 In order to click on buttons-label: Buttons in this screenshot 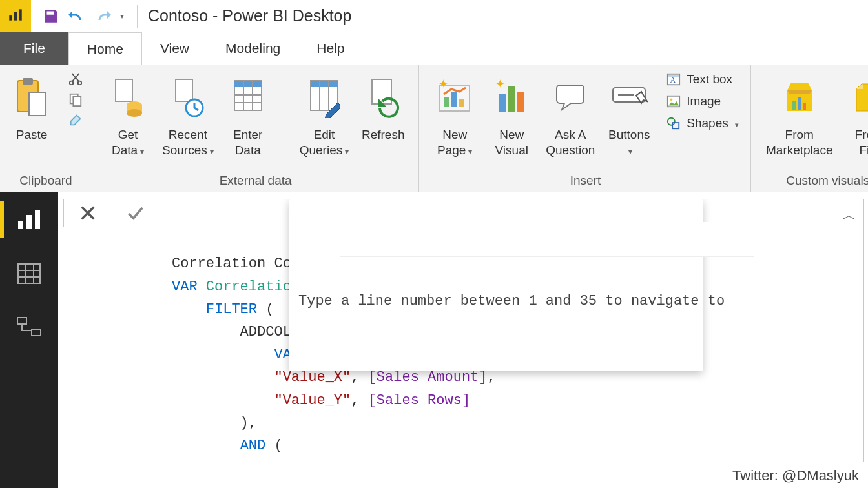, I will do `click(629, 143)`.